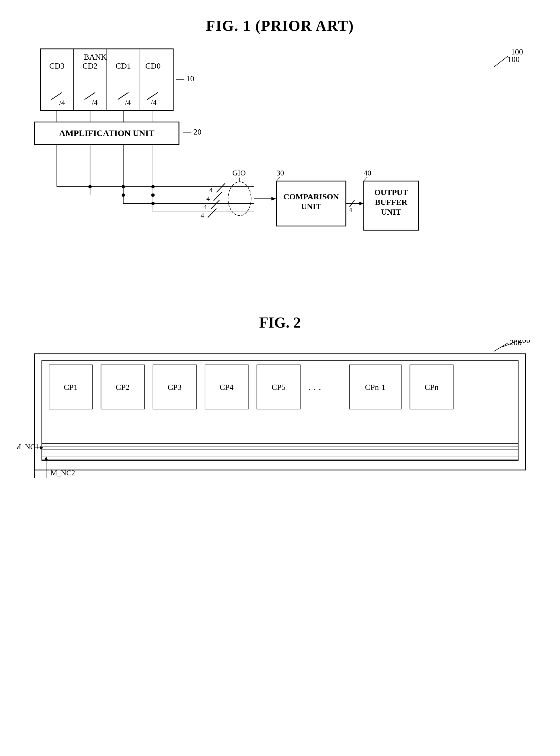 The width and height of the screenshot is (560, 756). I want to click on svg-text: CD1, so click(123, 66).